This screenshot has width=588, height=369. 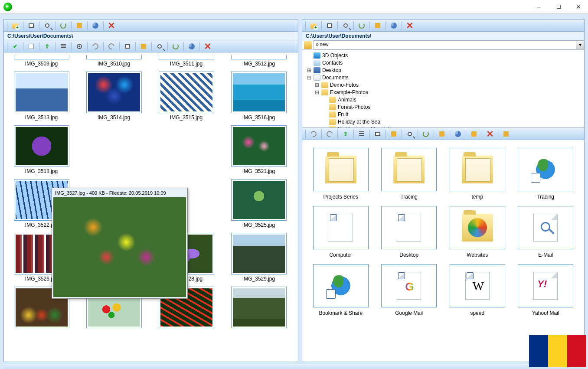 What do you see at coordinates (444, 127) in the screenshot?
I see `tree-node: Holiday in the Mountains` at bounding box center [444, 127].